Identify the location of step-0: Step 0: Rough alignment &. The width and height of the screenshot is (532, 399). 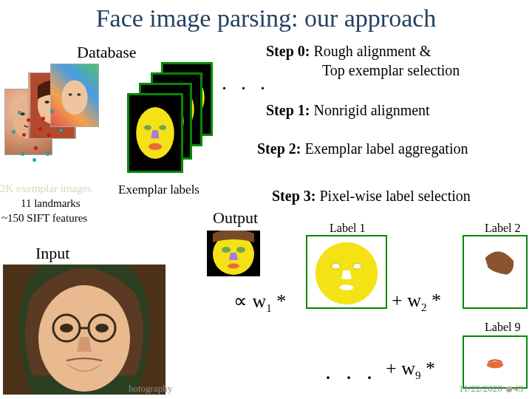
(349, 52).